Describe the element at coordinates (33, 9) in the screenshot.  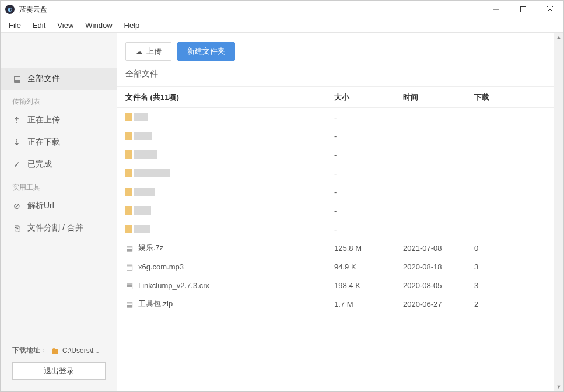
I see `window-title: 蓝奏云盘` at that location.